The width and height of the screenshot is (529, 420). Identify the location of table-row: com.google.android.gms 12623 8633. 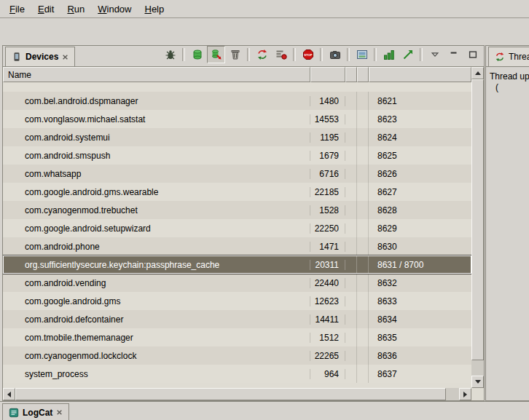
(238, 301).